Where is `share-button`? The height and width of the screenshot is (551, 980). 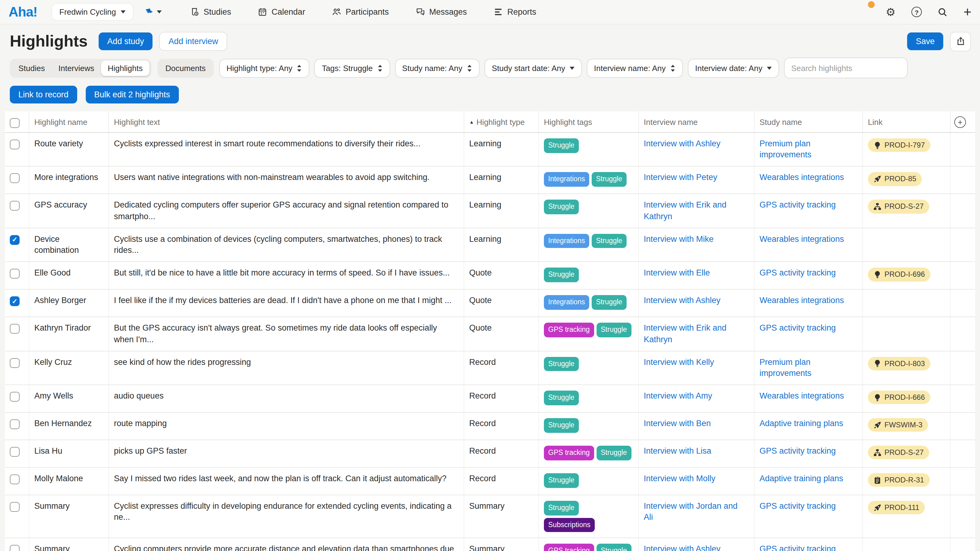 share-button is located at coordinates (960, 41).